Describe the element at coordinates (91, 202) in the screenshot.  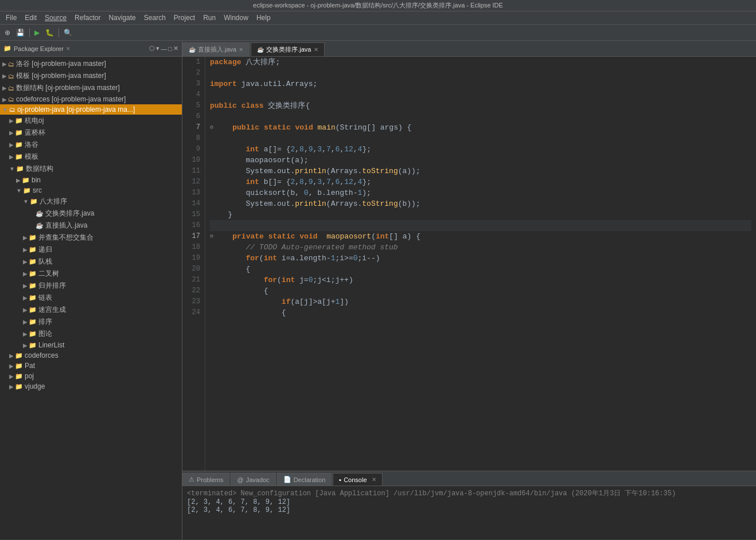
I see `tree-item-bada: ▼ 📁 八大排序` at that location.